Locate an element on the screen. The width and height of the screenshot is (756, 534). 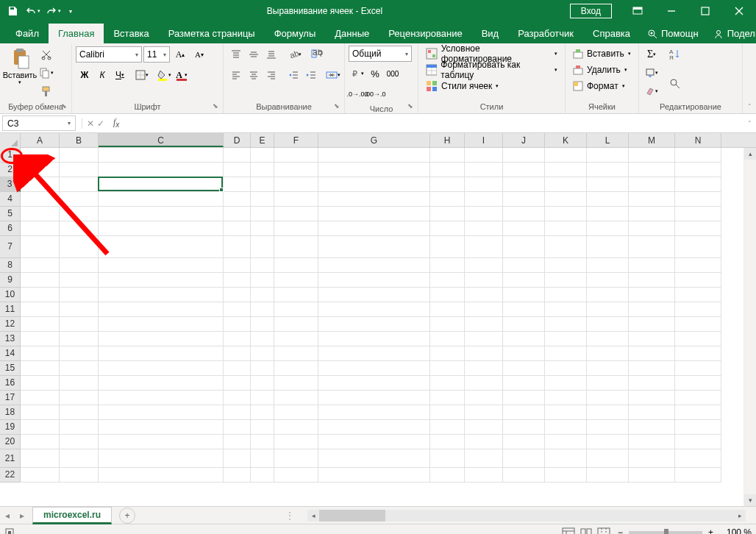
row-header: 2 is located at coordinates (10, 170).